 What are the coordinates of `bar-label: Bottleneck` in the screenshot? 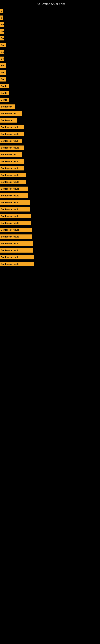 It's located at (6, 106).